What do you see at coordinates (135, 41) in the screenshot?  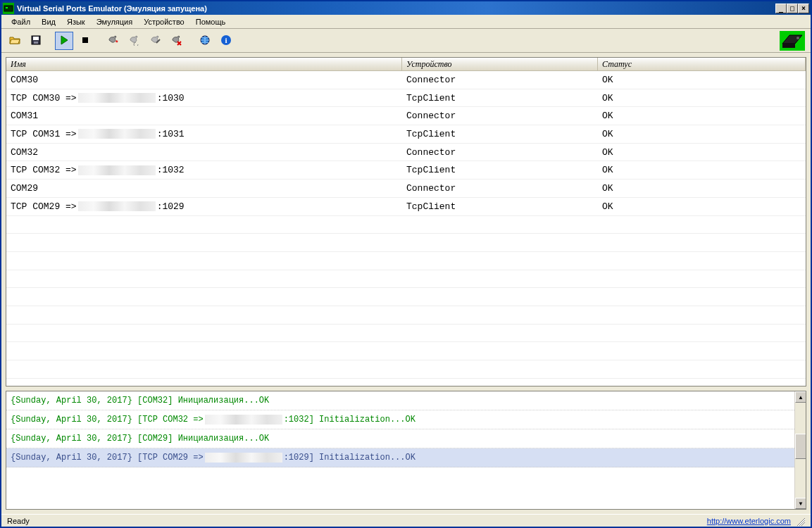 I see `plug-refresh-icon` at bounding box center [135, 41].